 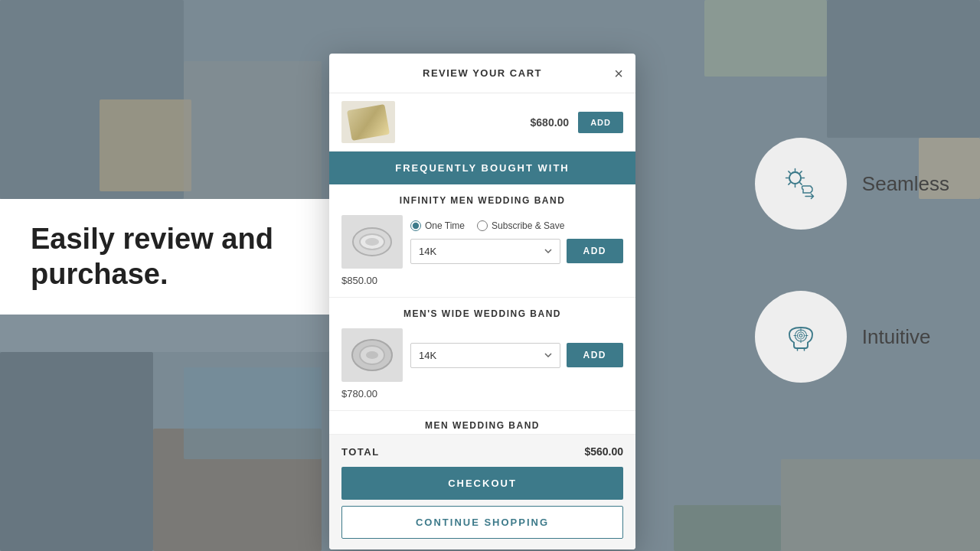 What do you see at coordinates (619, 73) in the screenshot?
I see `close-button: ×` at bounding box center [619, 73].